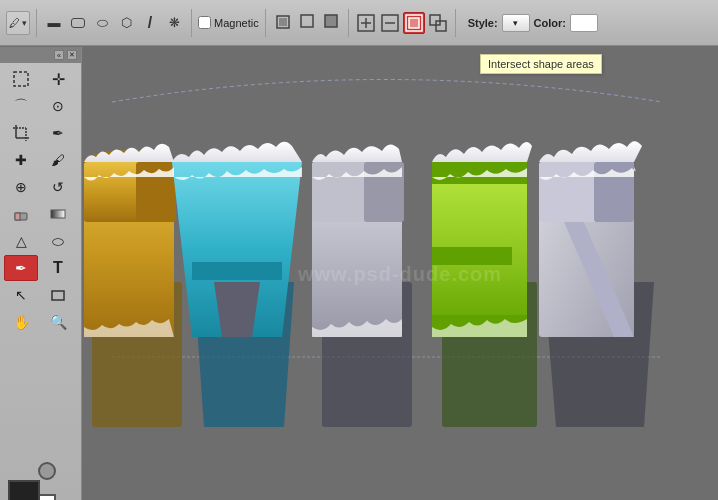 This screenshot has width=718, height=500. I want to click on dodge-tool: ⬭, so click(58, 241).